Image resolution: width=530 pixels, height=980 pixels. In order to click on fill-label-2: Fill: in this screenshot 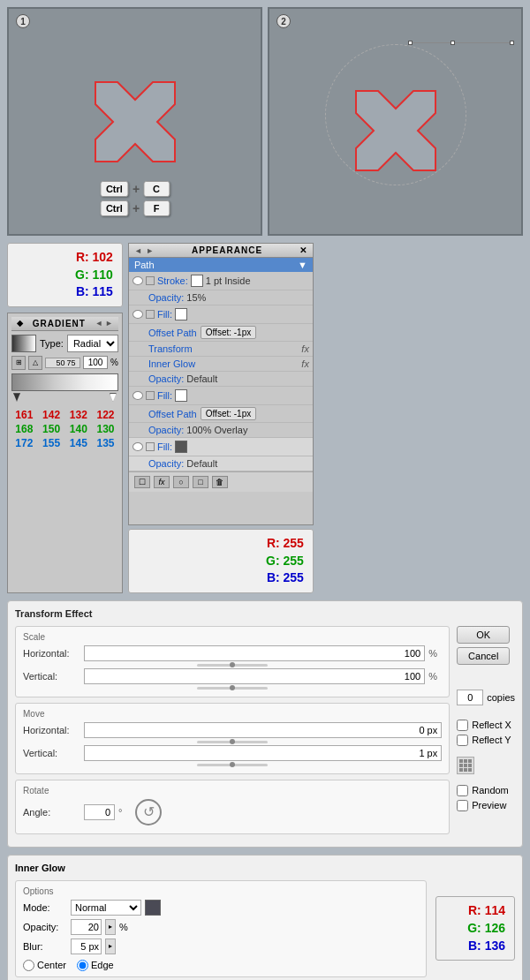, I will do `click(164, 396)`.